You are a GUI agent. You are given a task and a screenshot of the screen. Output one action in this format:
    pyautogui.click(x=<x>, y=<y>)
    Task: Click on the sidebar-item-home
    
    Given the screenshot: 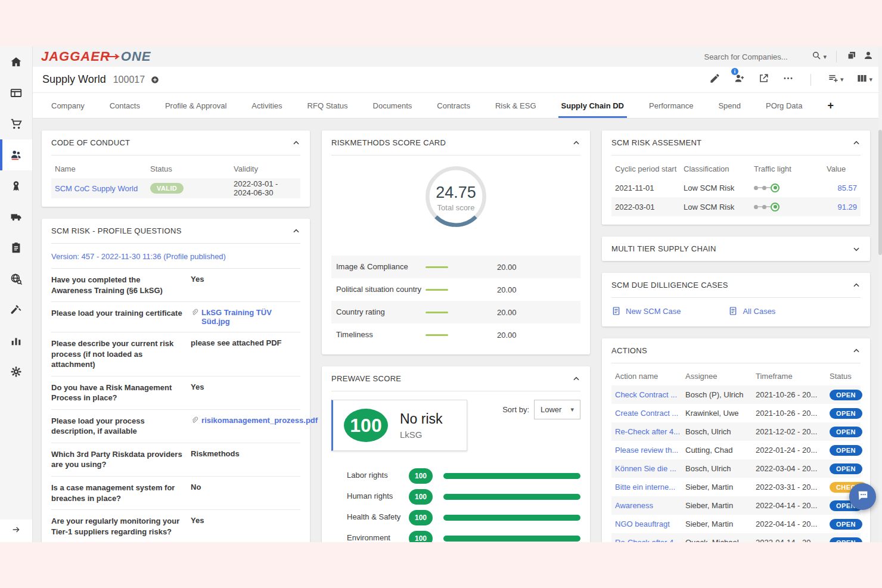 What is the action you would take?
    pyautogui.click(x=16, y=62)
    